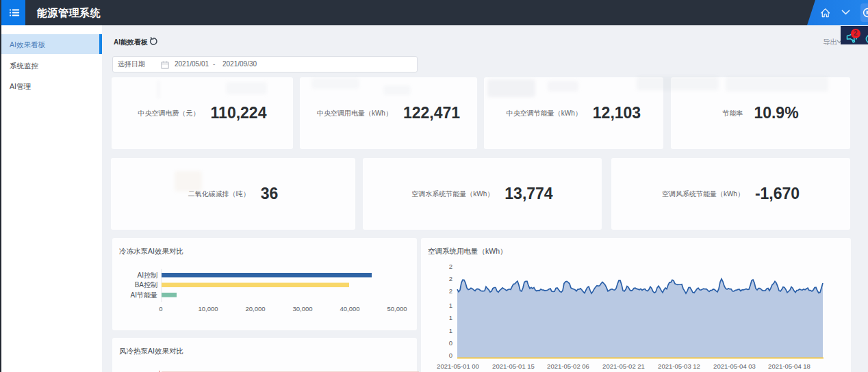 The height and width of the screenshot is (372, 868). I want to click on svg-text: 50,000, so click(397, 309).